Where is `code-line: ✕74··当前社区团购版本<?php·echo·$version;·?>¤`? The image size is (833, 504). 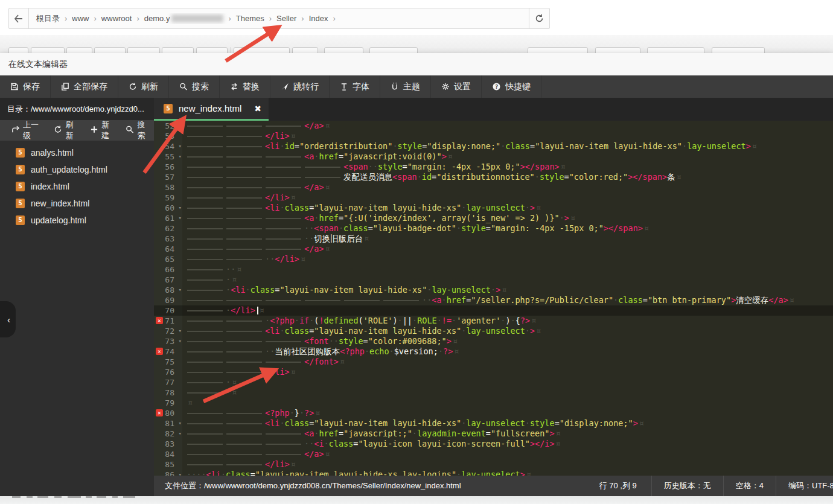
code-line: ✕74··当前社区团购版本<?php·echo·$version;·?>¤ is located at coordinates (494, 351).